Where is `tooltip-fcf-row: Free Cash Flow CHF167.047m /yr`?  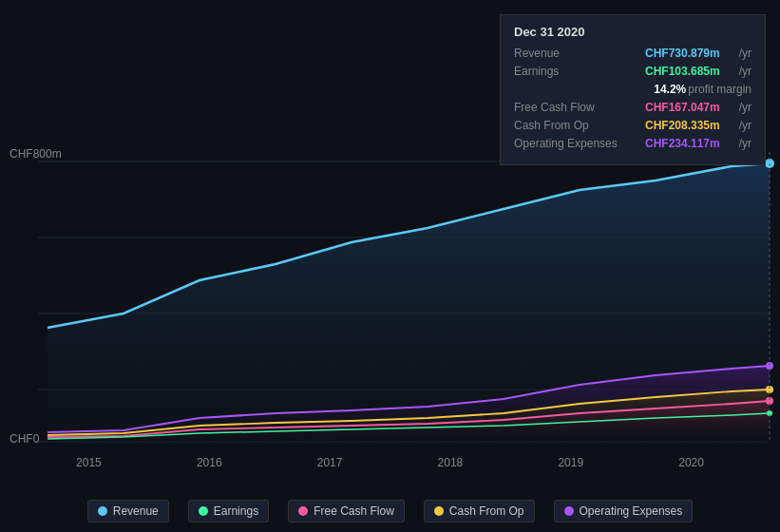
tooltip-fcf-row: Free Cash Flow CHF167.047m /yr is located at coordinates (633, 107).